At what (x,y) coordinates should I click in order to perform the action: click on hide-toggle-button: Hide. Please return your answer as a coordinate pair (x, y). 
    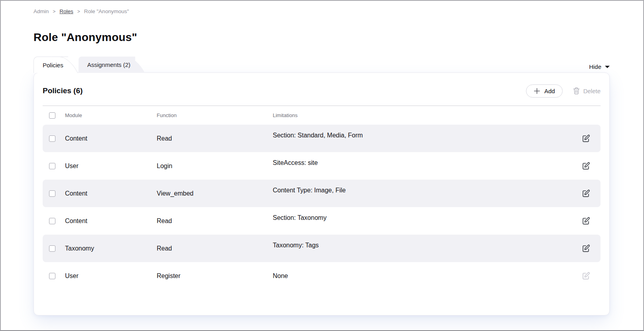
    Looking at the image, I should click on (599, 67).